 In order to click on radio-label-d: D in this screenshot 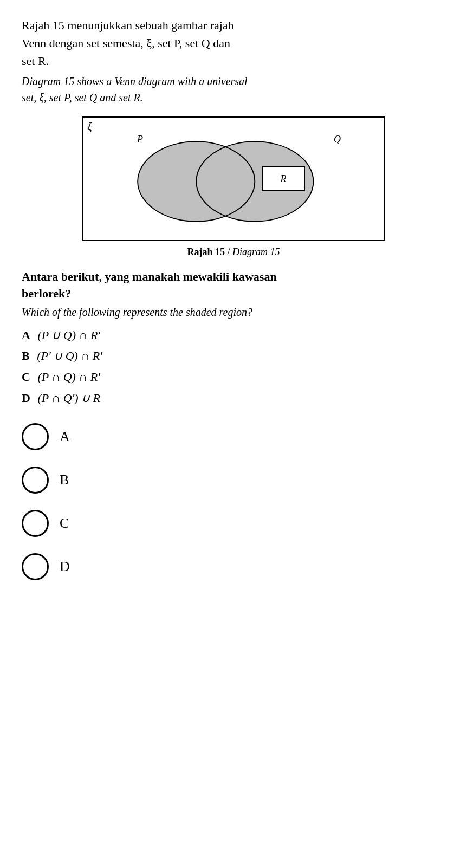, I will do `click(65, 567)`.